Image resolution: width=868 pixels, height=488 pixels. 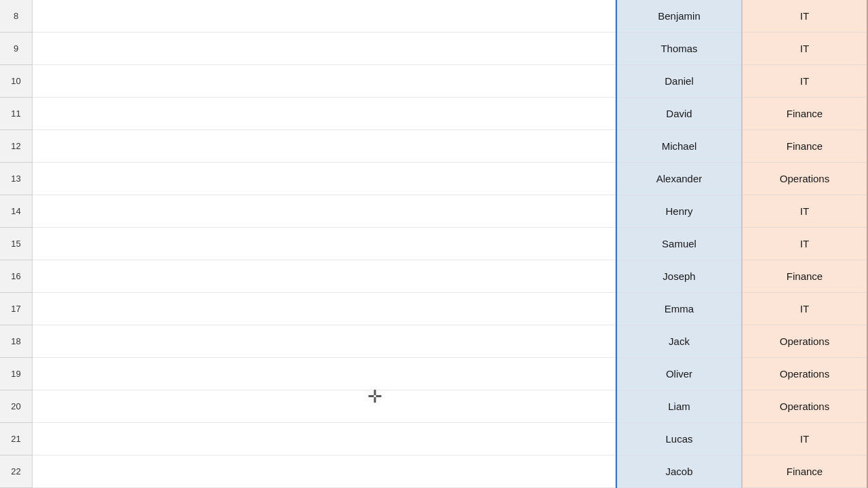 What do you see at coordinates (679, 244) in the screenshot?
I see `names-column: BenjaminThomasDanielDavidMichaelAlexande…` at bounding box center [679, 244].